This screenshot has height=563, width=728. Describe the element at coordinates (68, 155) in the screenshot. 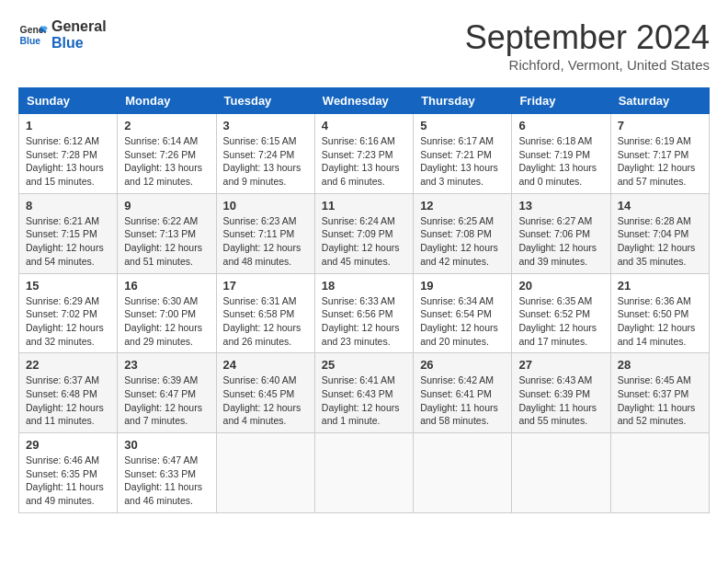

I see `calendar-cell: 1Sunrise: 6:12 AM Sunset: 7:28 PM Daylig…` at that location.